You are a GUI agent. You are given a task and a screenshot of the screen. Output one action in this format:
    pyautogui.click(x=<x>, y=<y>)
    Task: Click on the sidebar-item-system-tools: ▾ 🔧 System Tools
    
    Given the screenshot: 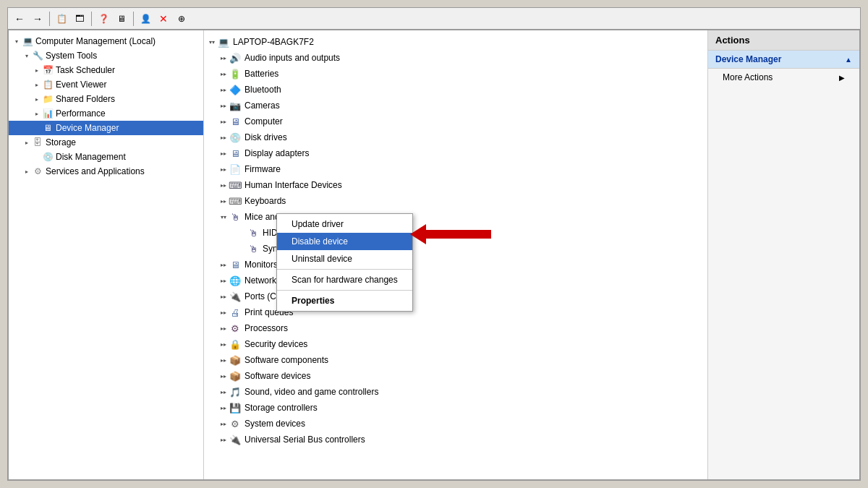 What is the action you would take?
    pyautogui.click(x=106, y=56)
    